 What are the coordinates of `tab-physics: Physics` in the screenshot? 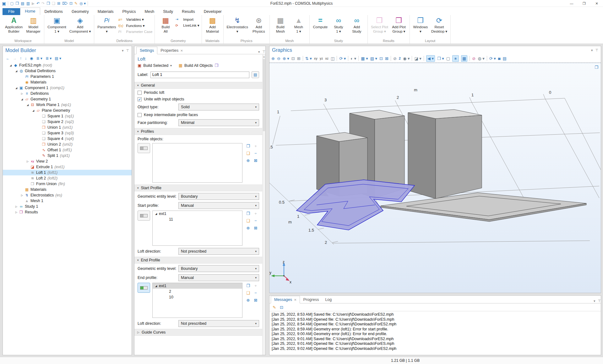 It's located at (129, 12).